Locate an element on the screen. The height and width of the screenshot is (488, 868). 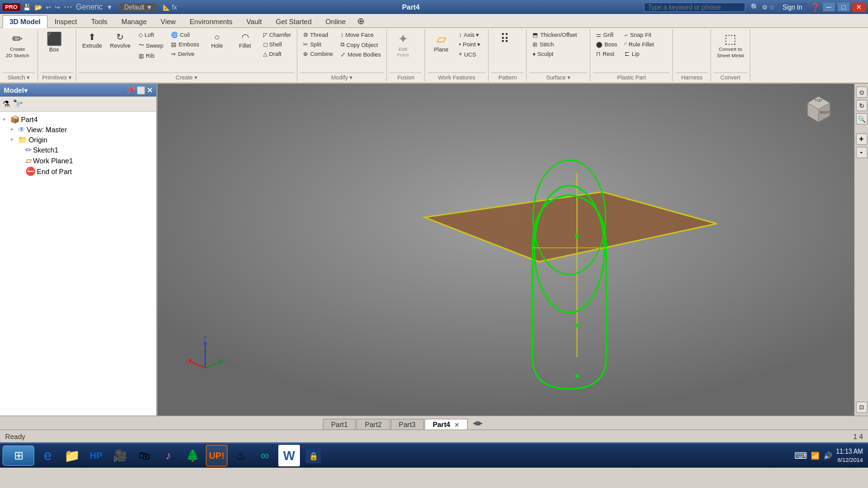
maximize-button: □ is located at coordinates (844, 7).